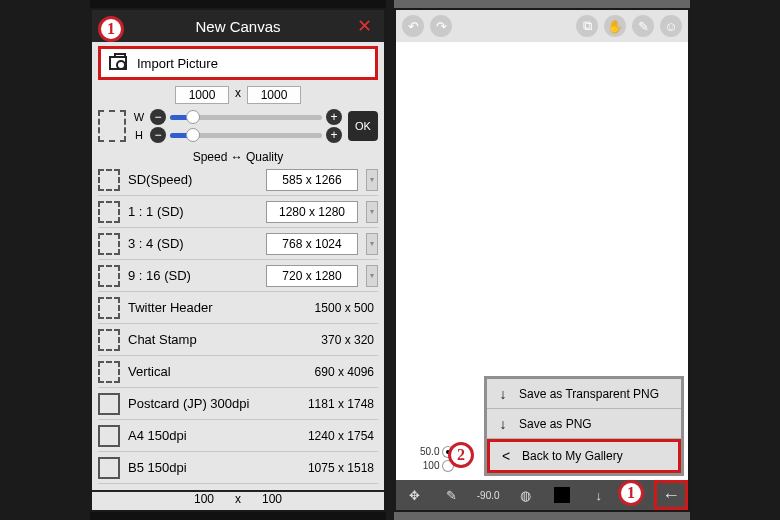  What do you see at coordinates (238, 340) in the screenshot?
I see `preset-row: Chat Stamp370 x 320` at bounding box center [238, 340].